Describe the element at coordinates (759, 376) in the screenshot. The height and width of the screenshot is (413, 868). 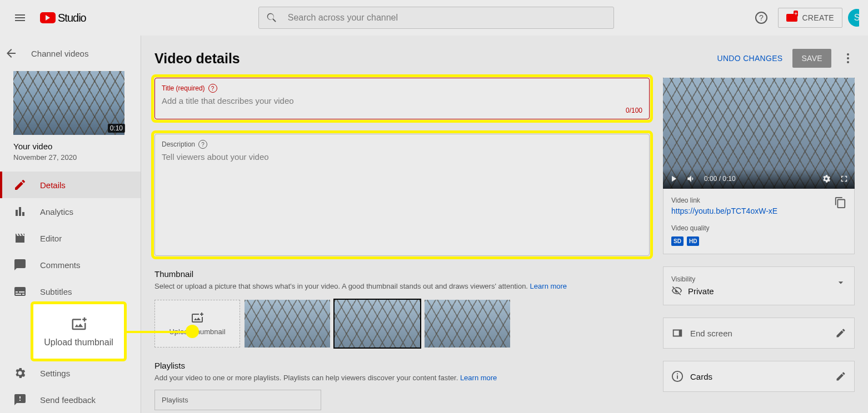
I see `cards-row: Cards` at that location.